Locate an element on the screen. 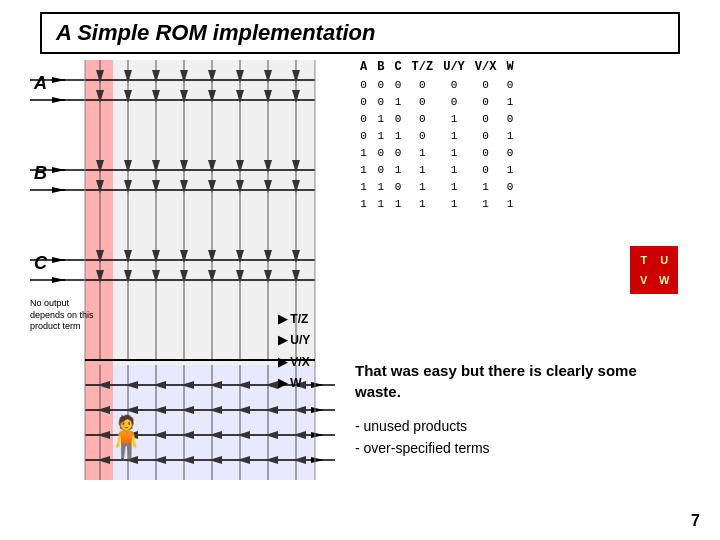  corner-u: U is located at coordinates (665, 260).